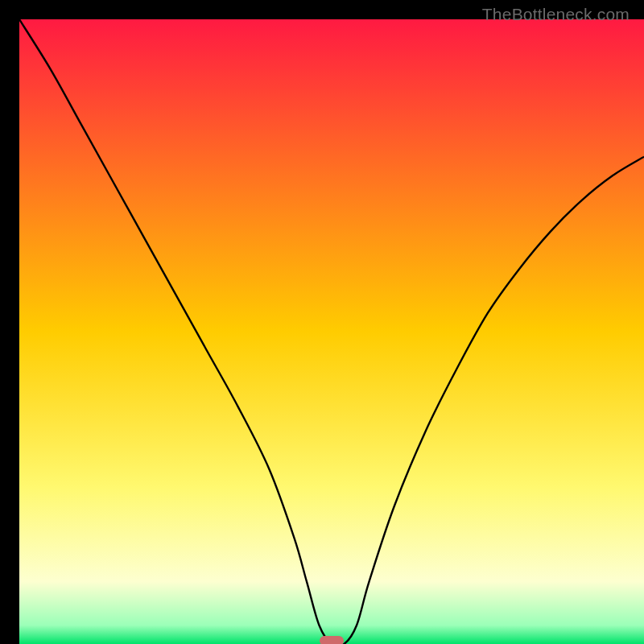 Image resolution: width=644 pixels, height=644 pixels. I want to click on optimum-marker, so click(332, 640).